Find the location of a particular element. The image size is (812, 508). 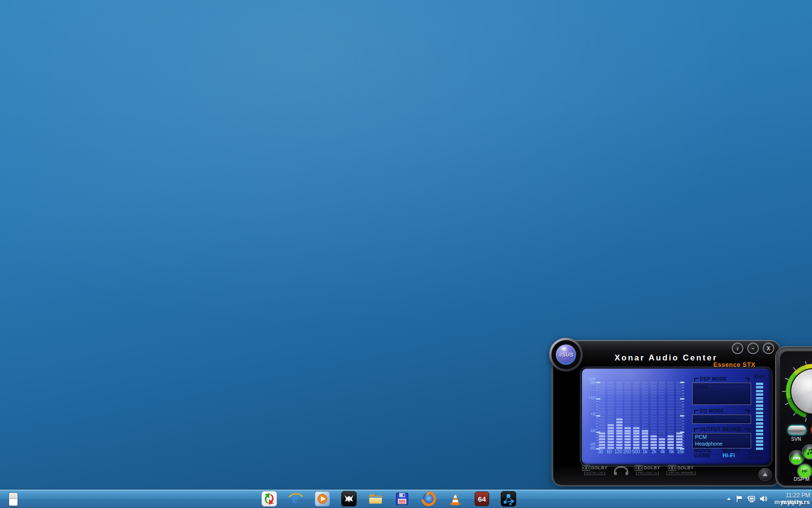

asus-logo-orb: /ISUS is located at coordinates (566, 355).